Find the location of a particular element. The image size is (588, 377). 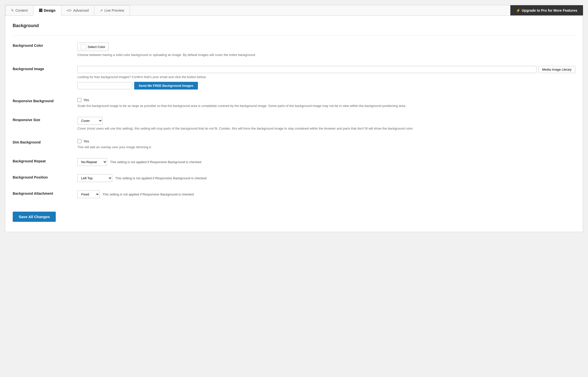

background-attachment-select: Fixed Scroll is located at coordinates (89, 194).